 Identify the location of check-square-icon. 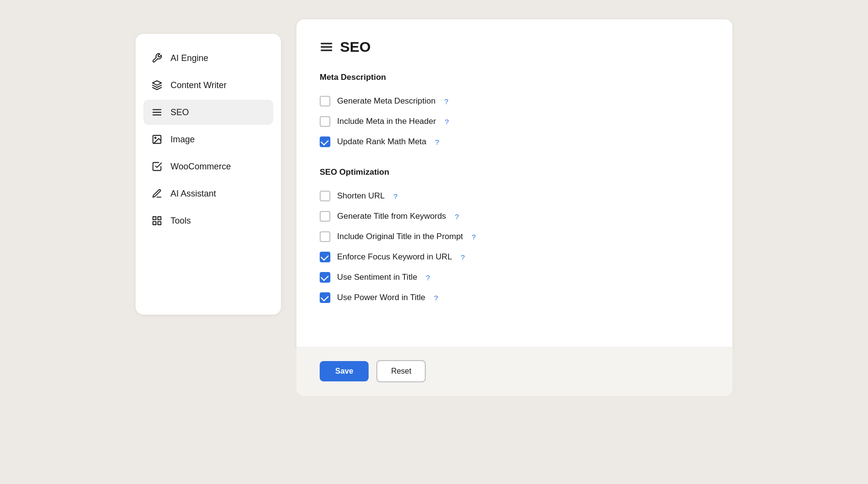
(157, 166).